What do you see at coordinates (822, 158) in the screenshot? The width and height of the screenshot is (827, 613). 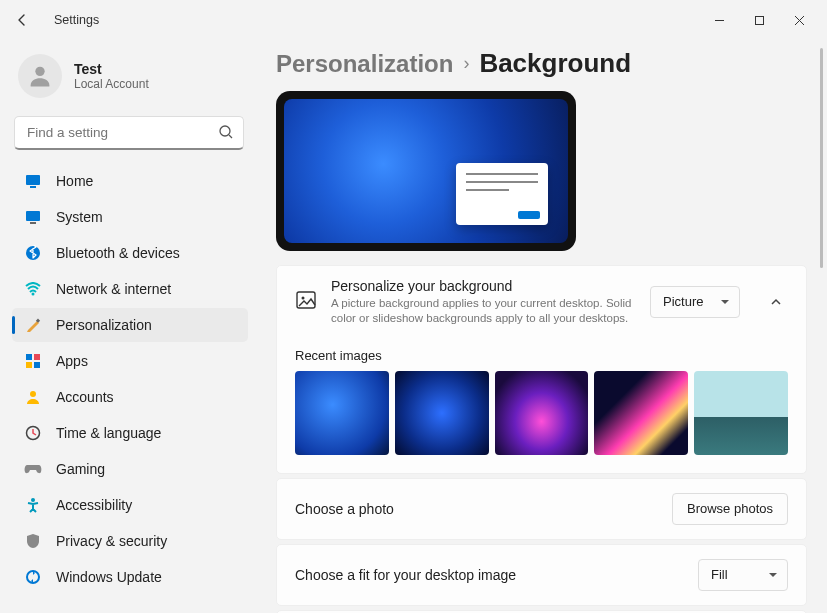 I see `scrollbar` at bounding box center [822, 158].